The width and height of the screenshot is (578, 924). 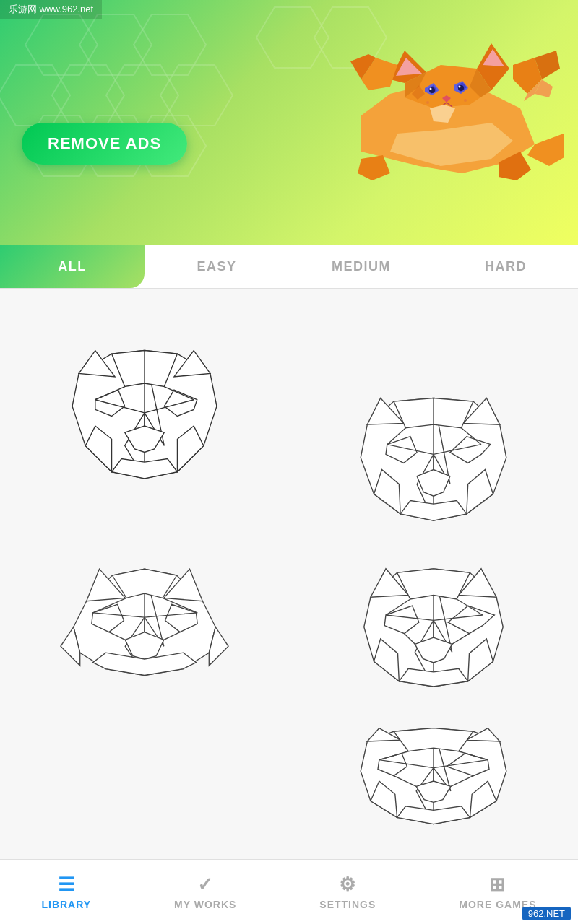 What do you see at coordinates (348, 885) in the screenshot?
I see `gear-icon: ⚙` at bounding box center [348, 885].